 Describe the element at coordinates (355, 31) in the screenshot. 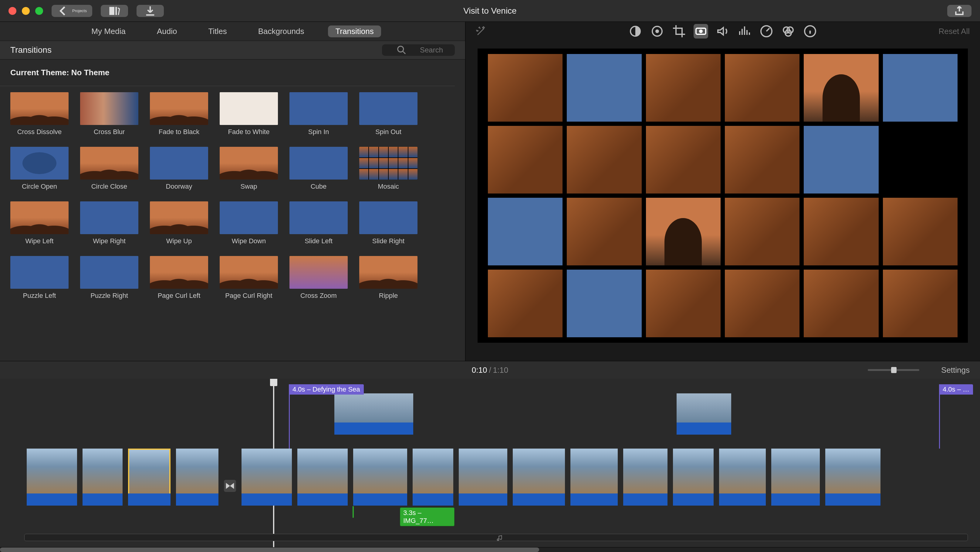

I see `tab-transitions: Transitions` at that location.